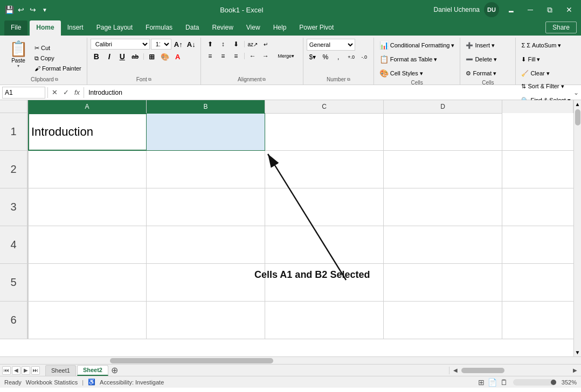  I want to click on tab-data: Data, so click(192, 28).